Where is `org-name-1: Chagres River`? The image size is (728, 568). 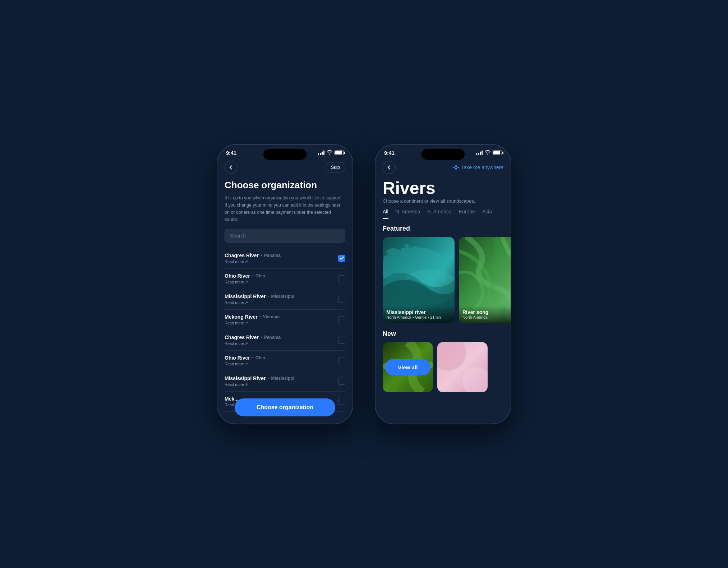 org-name-1: Chagres River is located at coordinates (241, 255).